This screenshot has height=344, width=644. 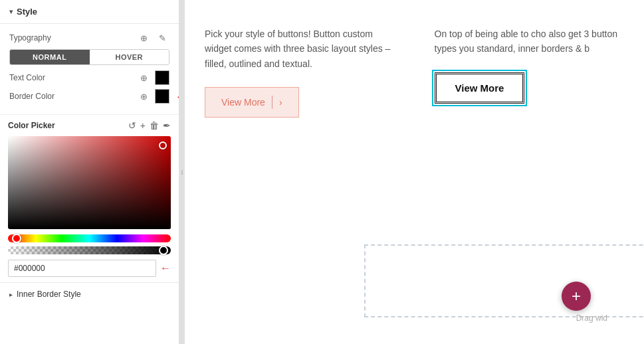 What do you see at coordinates (89, 294) in the screenshot?
I see `inner-border-section: ▸ Inner Border Style` at bounding box center [89, 294].